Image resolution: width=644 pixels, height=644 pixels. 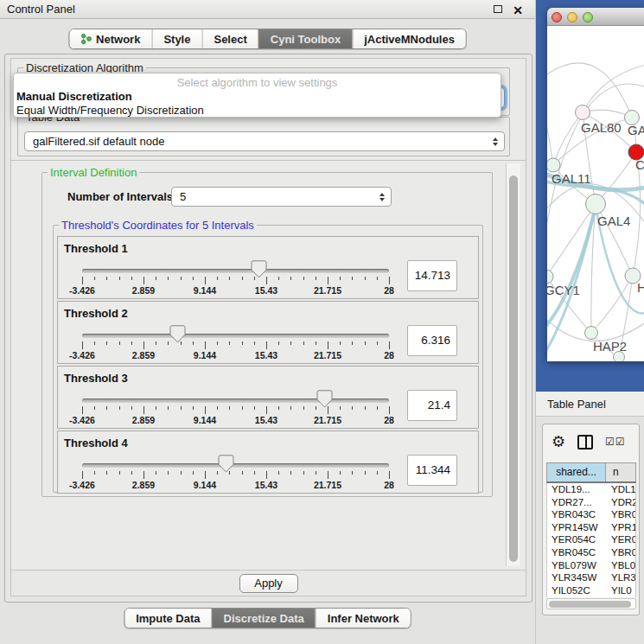 What do you see at coordinates (432, 470) in the screenshot?
I see `threshold-value-field: 11.344` at bounding box center [432, 470].